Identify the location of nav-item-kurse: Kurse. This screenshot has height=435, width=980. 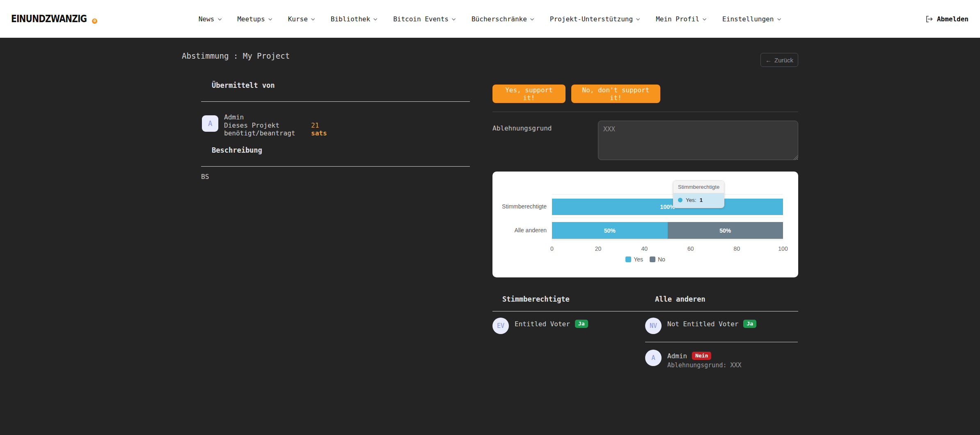
(302, 19).